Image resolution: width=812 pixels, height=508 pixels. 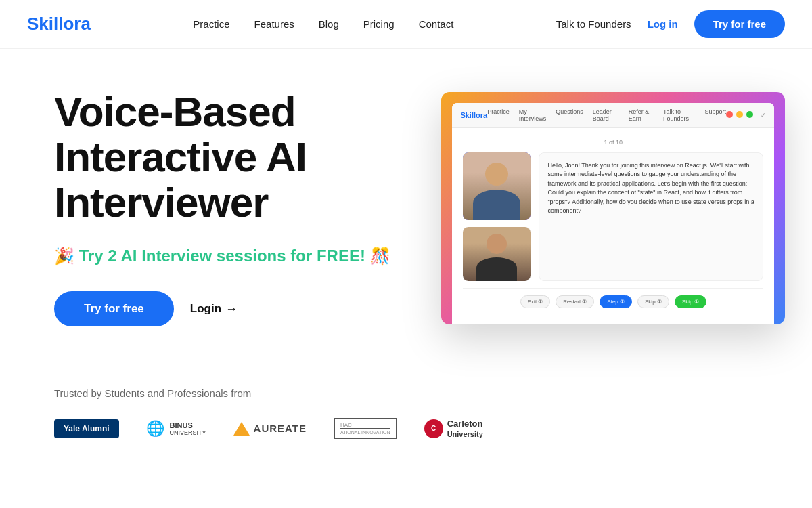 What do you see at coordinates (663, 24) in the screenshot?
I see `nav-login: Log in` at bounding box center [663, 24].